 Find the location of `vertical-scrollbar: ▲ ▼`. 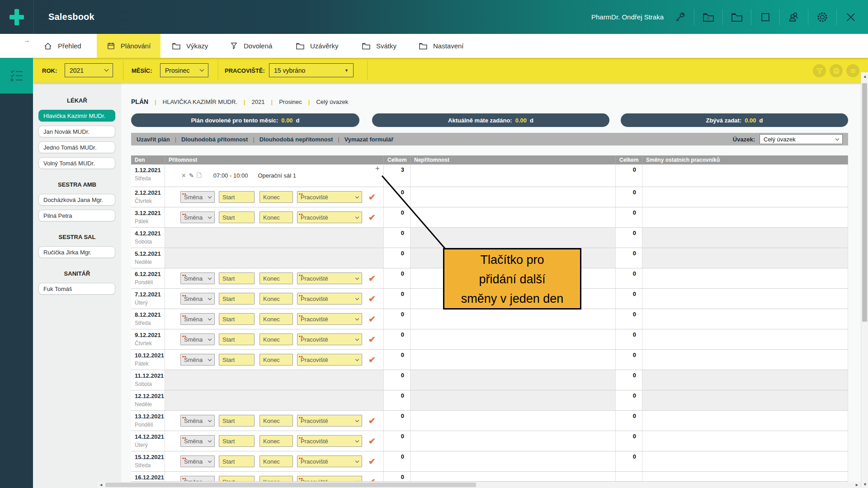

vertical-scrollbar: ▲ ▼ is located at coordinates (864, 280).